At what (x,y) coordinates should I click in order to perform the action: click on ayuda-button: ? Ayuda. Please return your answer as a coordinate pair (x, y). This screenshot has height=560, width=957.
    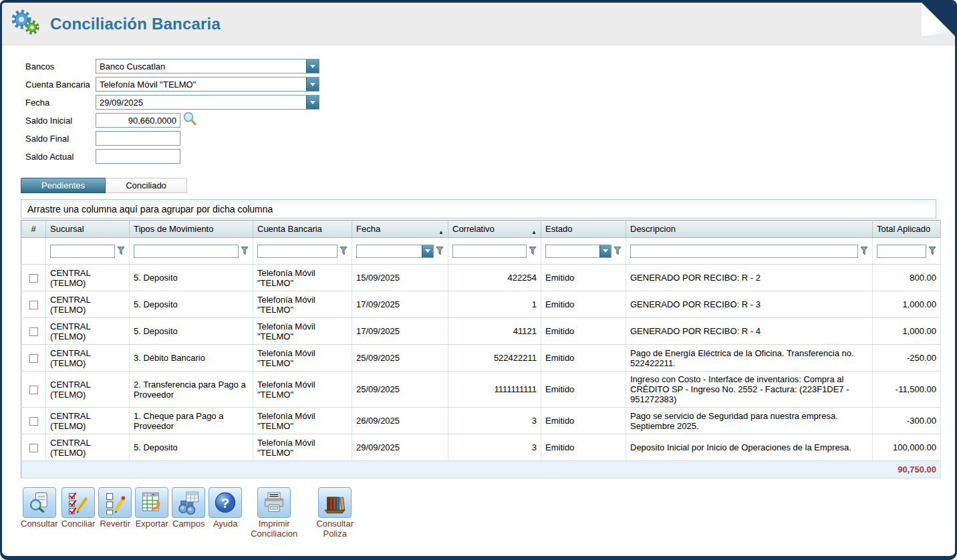
    Looking at the image, I should click on (225, 508).